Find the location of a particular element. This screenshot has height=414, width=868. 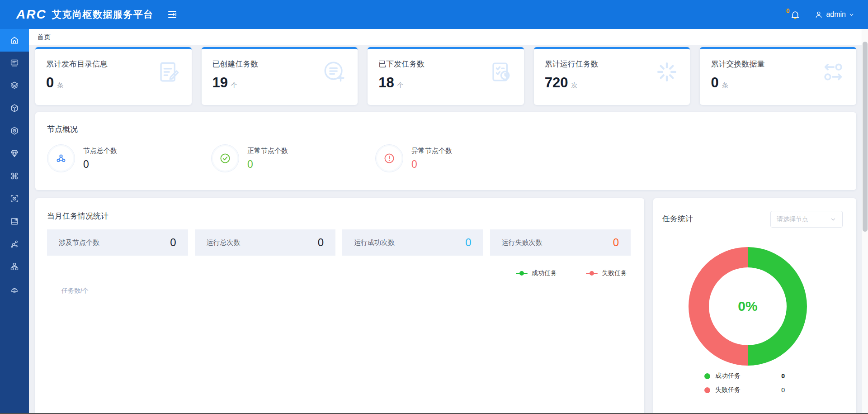

sidebar-item-tasks is located at coordinates (14, 176).